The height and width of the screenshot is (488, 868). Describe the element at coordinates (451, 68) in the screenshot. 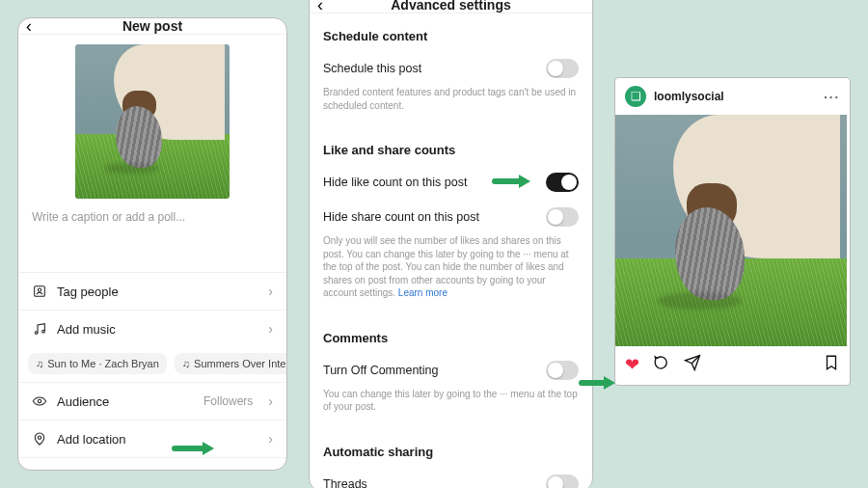

I see `schedule-this-post-row: Schedule this post` at that location.